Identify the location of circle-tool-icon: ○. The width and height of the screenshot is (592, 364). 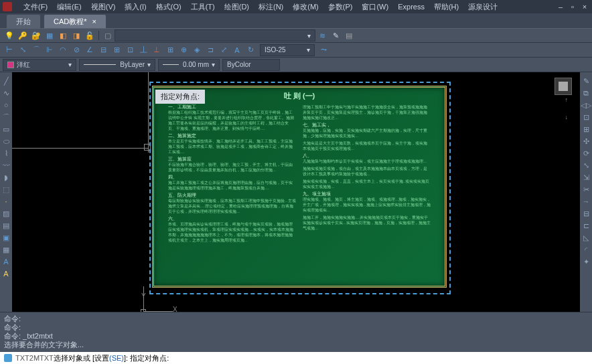
(6, 105).